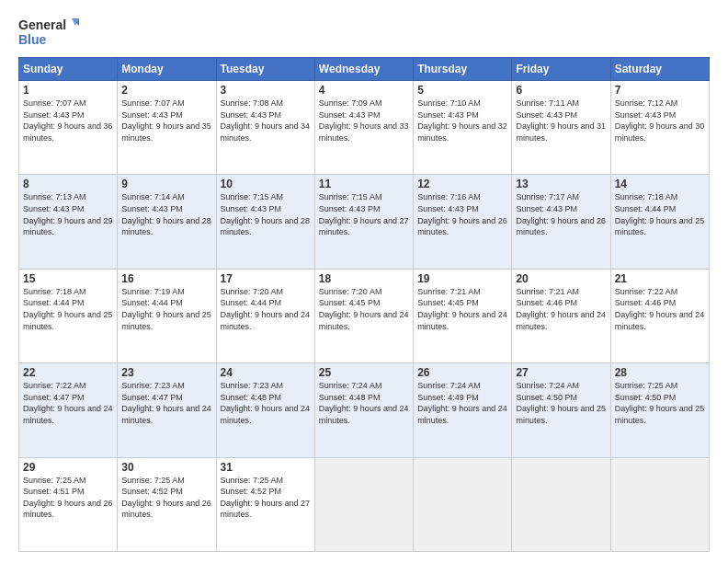 This screenshot has width=728, height=563. What do you see at coordinates (166, 90) in the screenshot?
I see `day-number: 2` at bounding box center [166, 90].